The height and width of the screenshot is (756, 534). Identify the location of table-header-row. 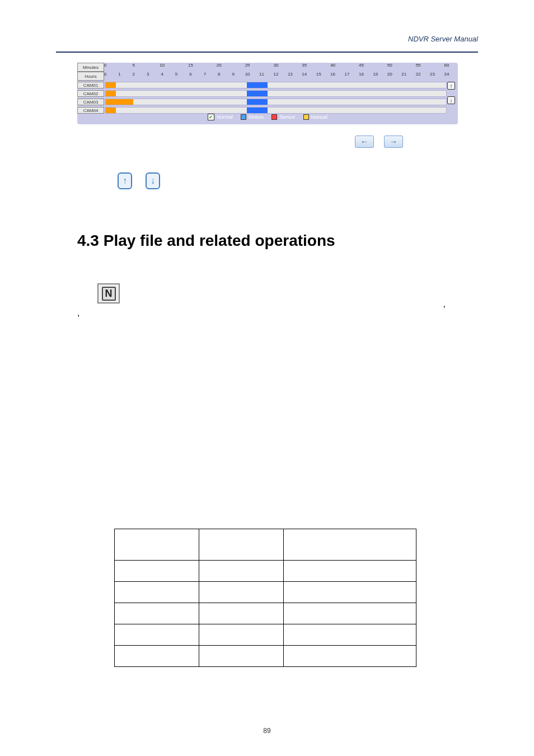
(265, 545).